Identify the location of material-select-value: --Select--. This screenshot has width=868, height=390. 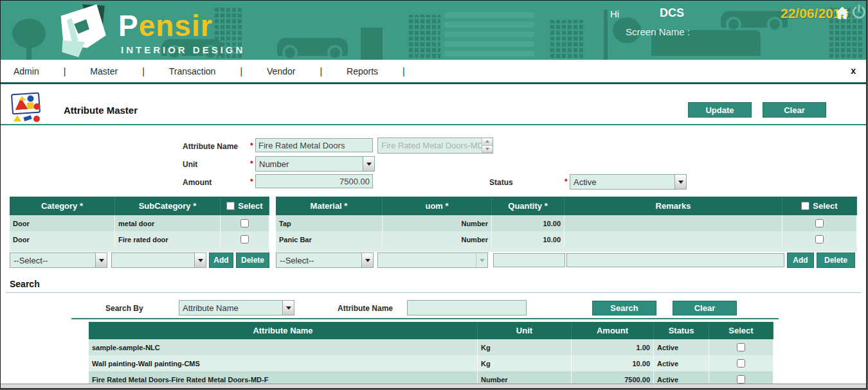
(319, 261).